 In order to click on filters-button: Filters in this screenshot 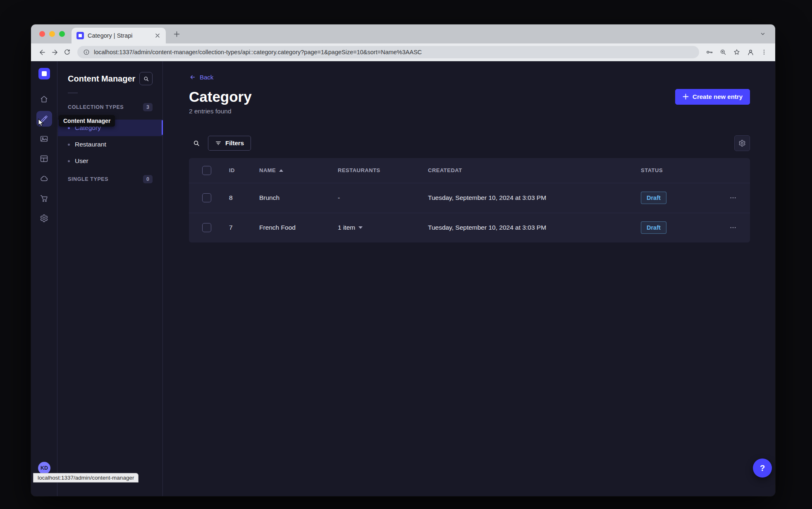, I will do `click(229, 143)`.